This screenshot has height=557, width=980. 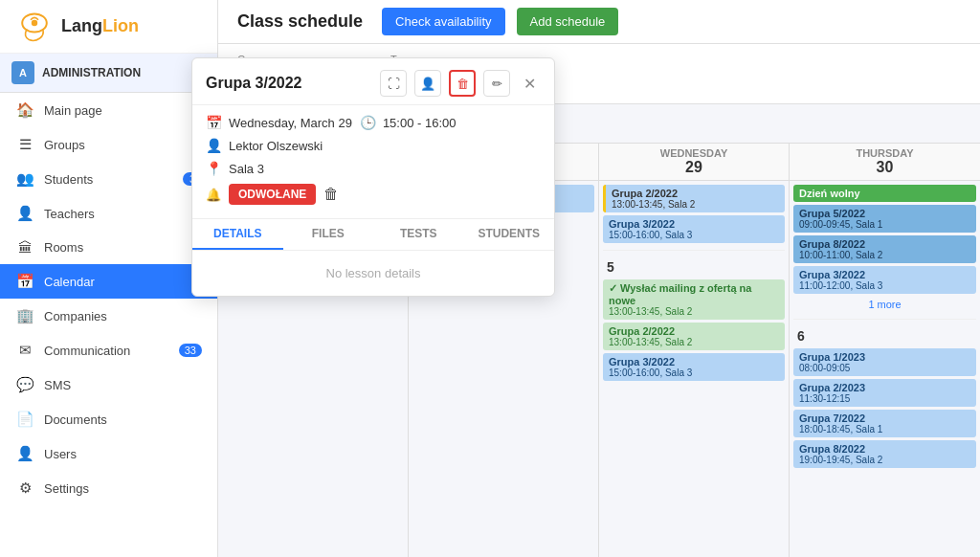 I want to click on nav-label-groups: Groups, so click(x=122, y=145).